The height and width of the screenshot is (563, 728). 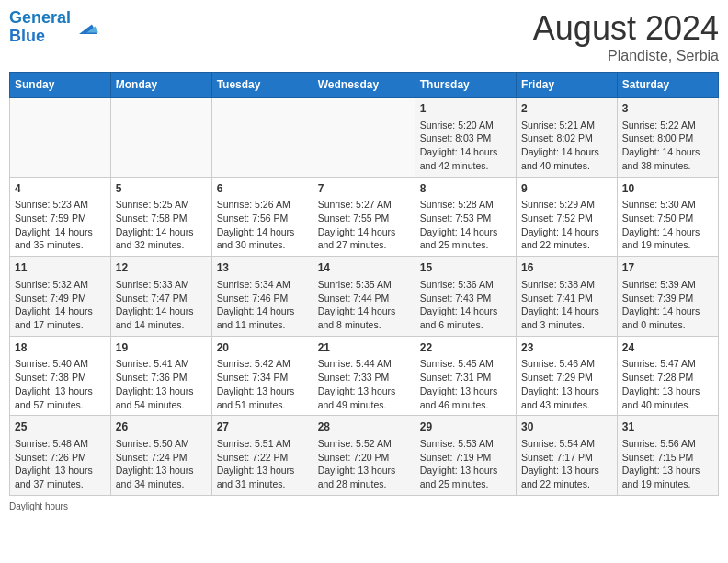 I want to click on day-number: 14, so click(x=364, y=269).